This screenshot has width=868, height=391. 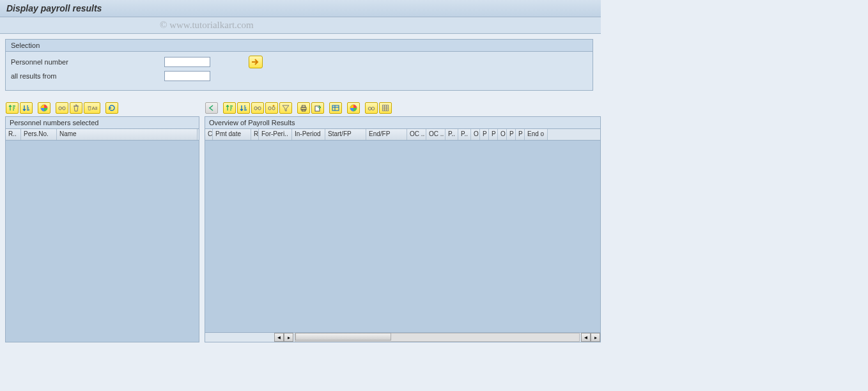 What do you see at coordinates (207, 26) in the screenshot?
I see `watermark-text: © www.tutorialkart.com` at bounding box center [207, 26].